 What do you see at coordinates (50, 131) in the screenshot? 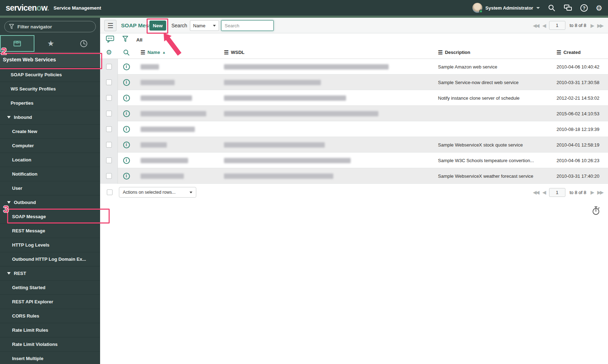
I see `sidebar-item-create-new: Create New` at bounding box center [50, 131].